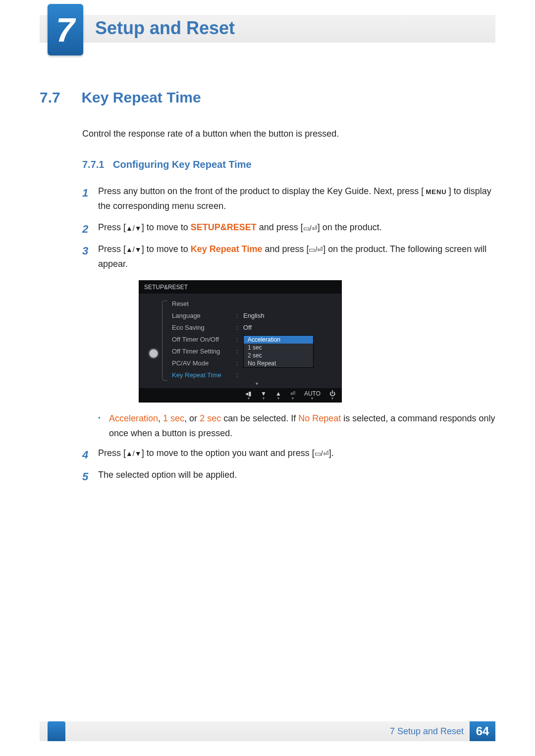  I want to click on osd-foot-back: ◂▮▾, so click(249, 396).